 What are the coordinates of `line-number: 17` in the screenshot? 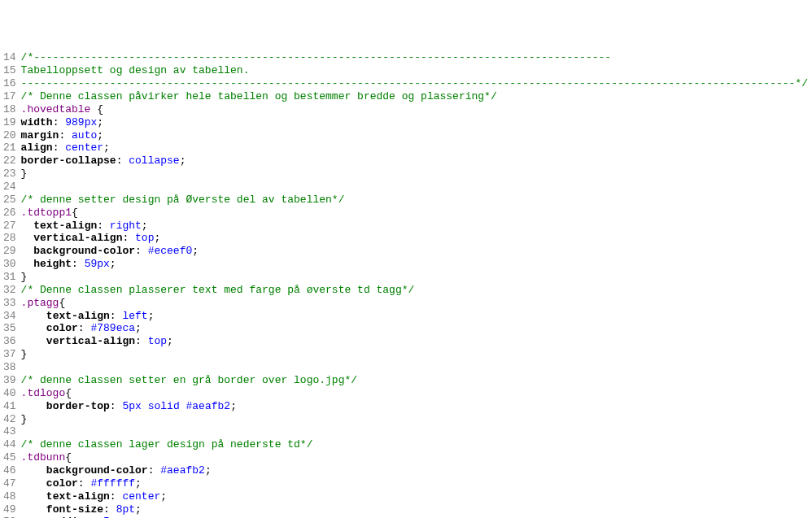 It's located at (10, 97).